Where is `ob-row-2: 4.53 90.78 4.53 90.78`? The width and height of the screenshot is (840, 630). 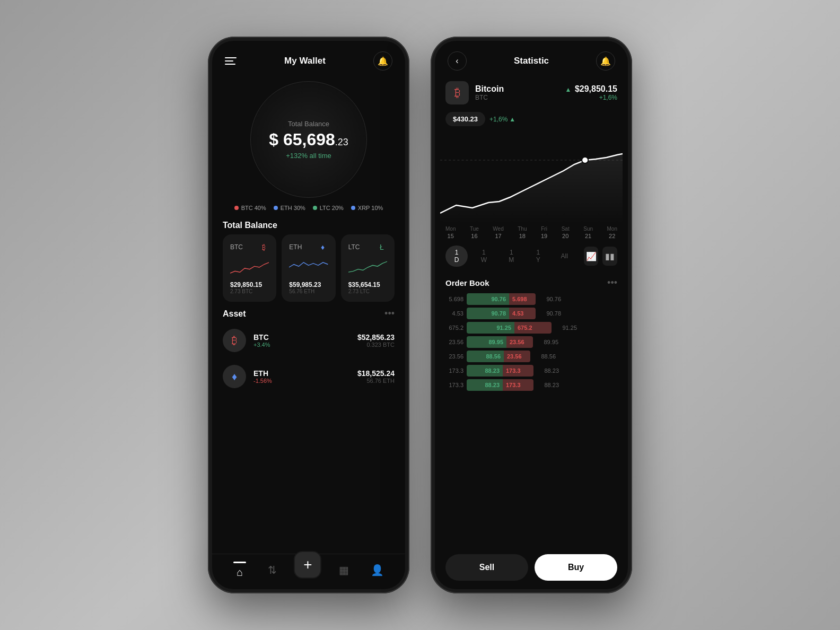 ob-row-2: 4.53 90.78 4.53 90.78 is located at coordinates (531, 313).